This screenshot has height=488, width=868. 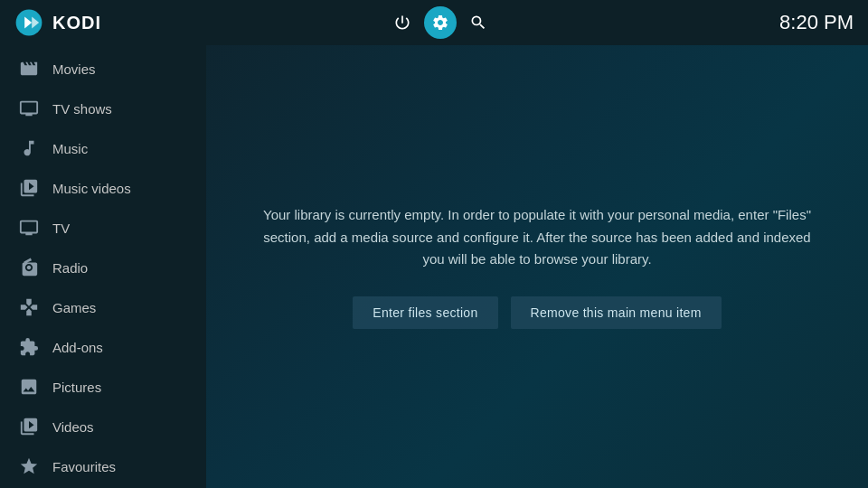 What do you see at coordinates (478, 23) in the screenshot?
I see `search-icon-button` at bounding box center [478, 23].